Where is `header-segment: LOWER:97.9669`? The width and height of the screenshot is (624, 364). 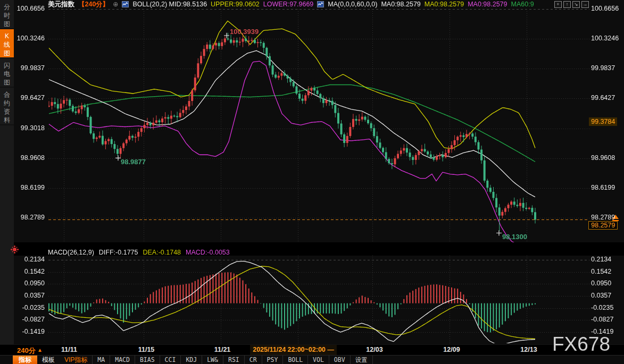 header-segment: LOWER:97.9669 is located at coordinates (288, 4).